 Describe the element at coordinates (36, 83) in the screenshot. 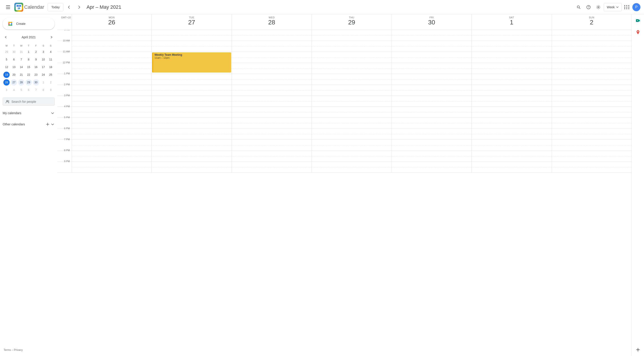

I see `mini-cal-day: 30` at that location.